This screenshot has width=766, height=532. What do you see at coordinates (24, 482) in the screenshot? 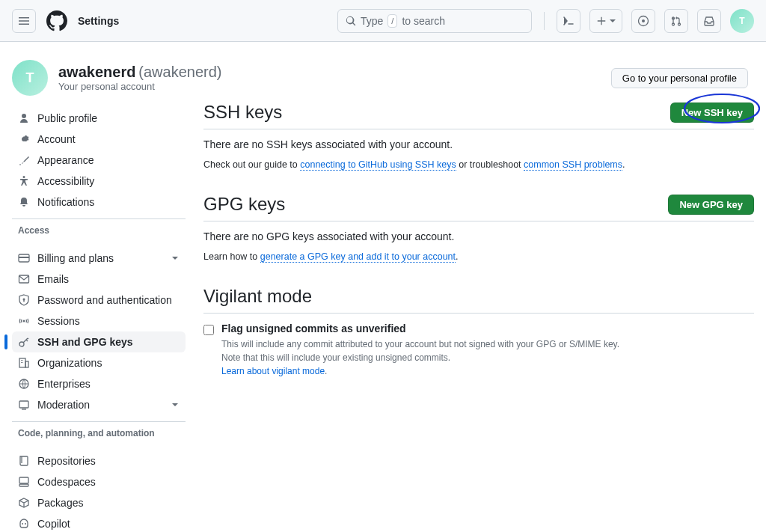
I see `codespaces-icon` at bounding box center [24, 482].